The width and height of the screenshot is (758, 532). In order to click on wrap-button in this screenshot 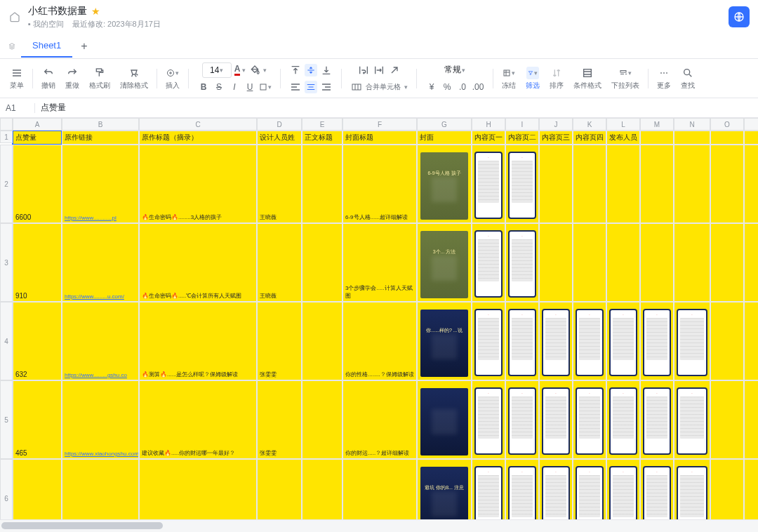, I will do `click(364, 70)`.